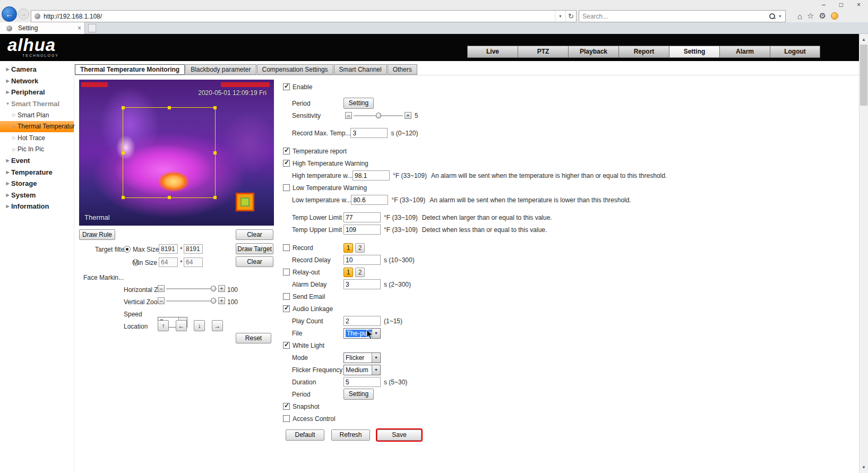 This screenshot has height=473, width=868. I want to click on sidebar-item-event: ▶Event, so click(37, 161).